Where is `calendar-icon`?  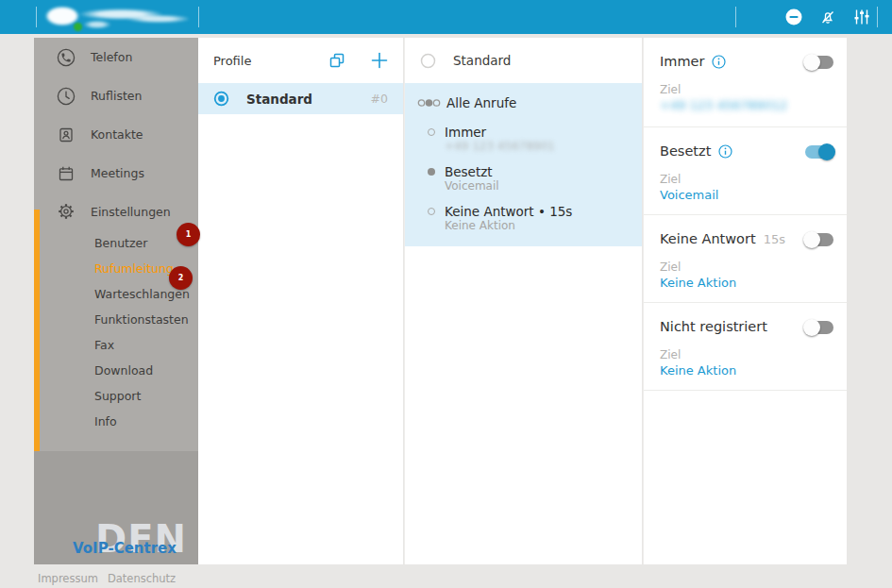
calendar-icon is located at coordinates (66, 174).